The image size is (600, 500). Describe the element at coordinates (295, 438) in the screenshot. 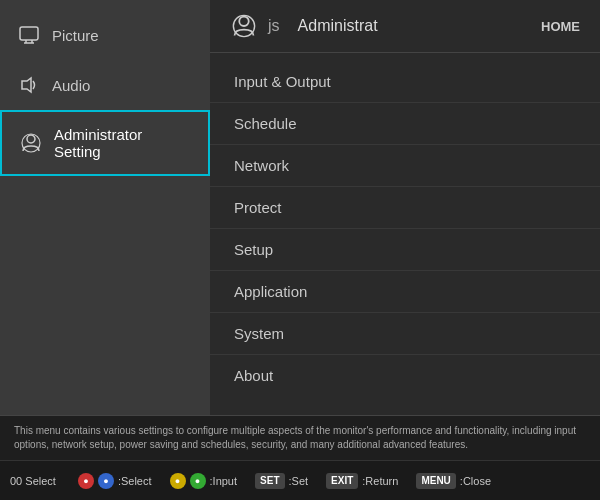

I see `info-bar-text: This menu contains various settings to c…` at that location.